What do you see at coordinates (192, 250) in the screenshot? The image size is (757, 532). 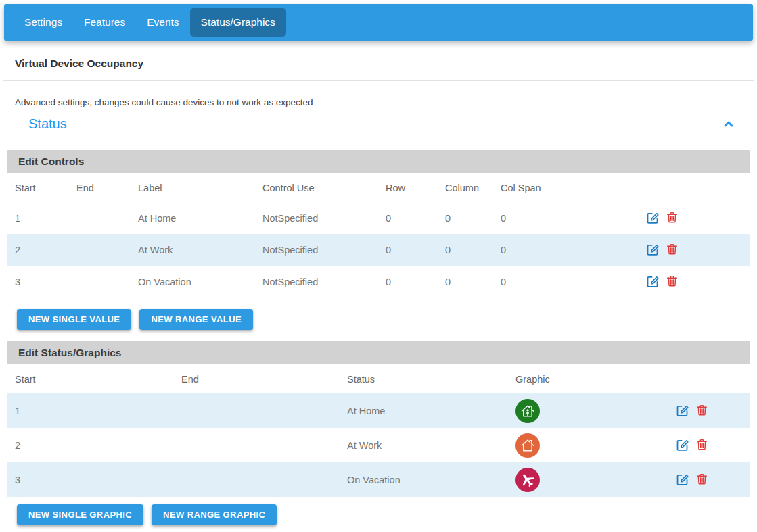 I see `cell-label: At Work` at bounding box center [192, 250].